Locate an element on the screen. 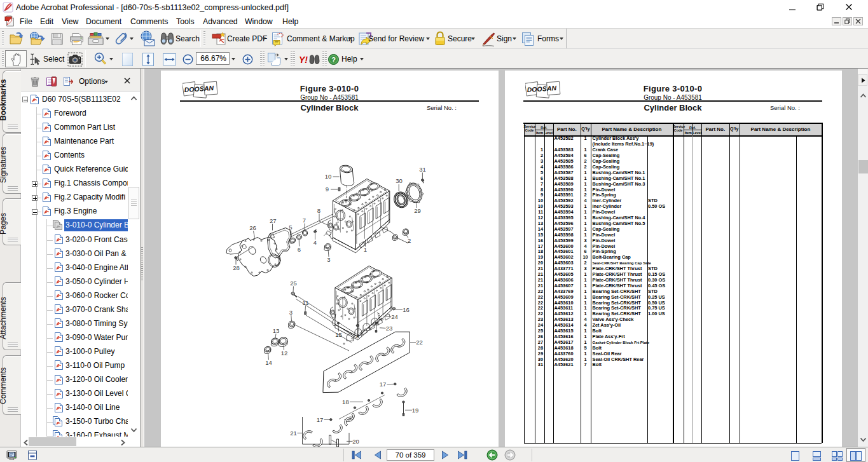 Image resolution: width=868 pixels, height=462 pixels. svg-text: 26 is located at coordinates (253, 228).